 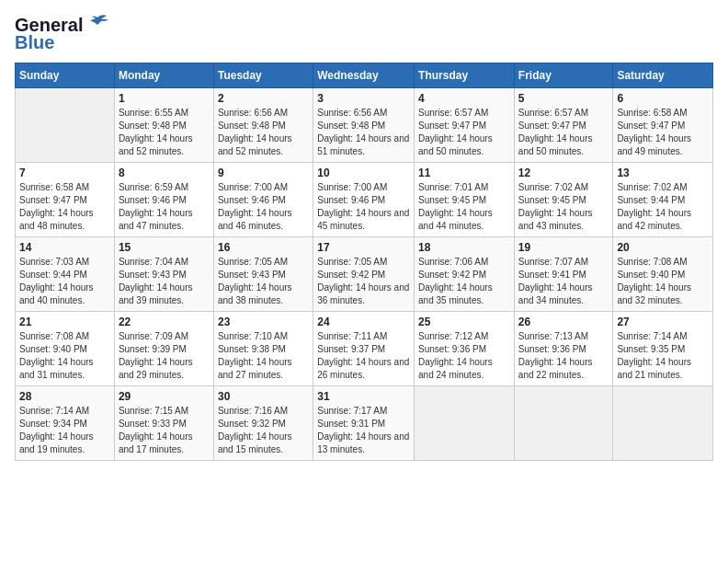 I want to click on day-info: Sunrise: 6:56 AMSunset: 9:48 PMDaylight:…, so click(x=263, y=132).